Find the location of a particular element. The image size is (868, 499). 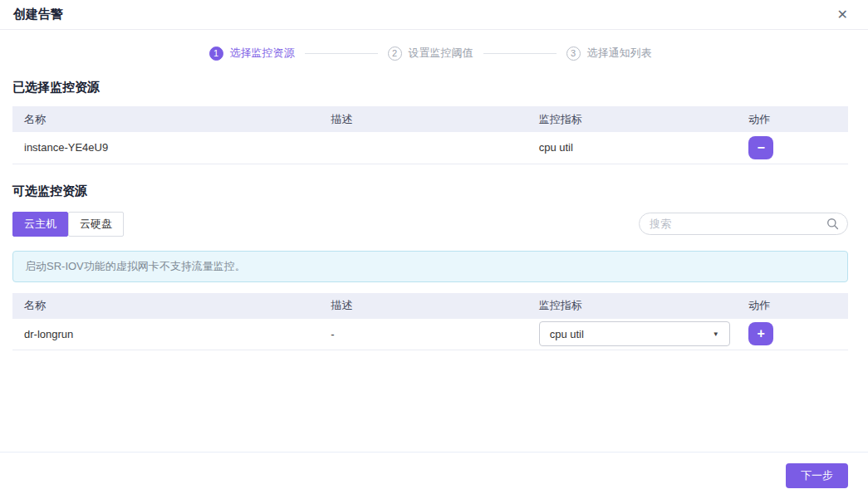

step-3-number: 3 is located at coordinates (573, 53).